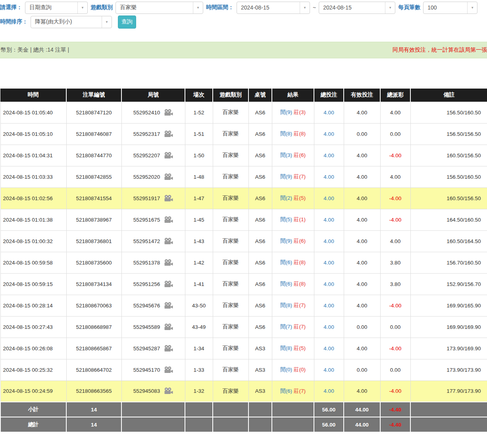 The height and width of the screenshot is (448, 487). Describe the element at coordinates (244, 348) in the screenshot. I see `table-row: 2024-08-15 00:26:08 521808665867 5529452…` at that location.